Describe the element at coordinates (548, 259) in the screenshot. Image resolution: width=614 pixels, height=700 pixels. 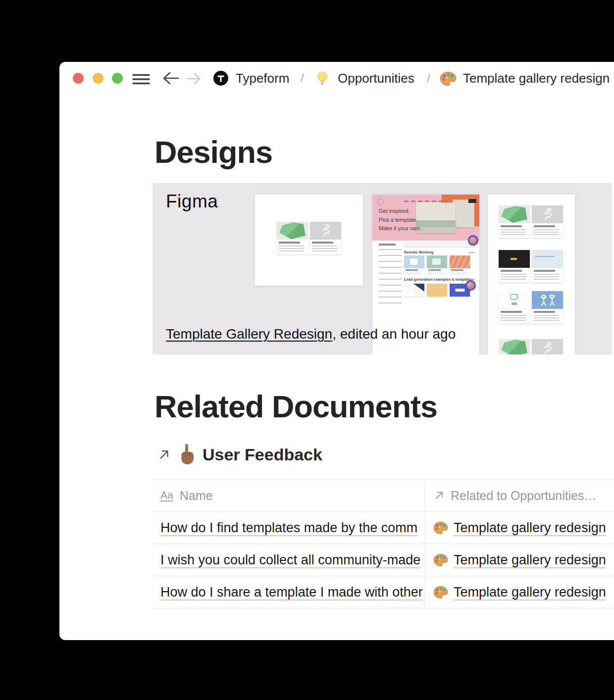
I see `paper-template-image` at that location.